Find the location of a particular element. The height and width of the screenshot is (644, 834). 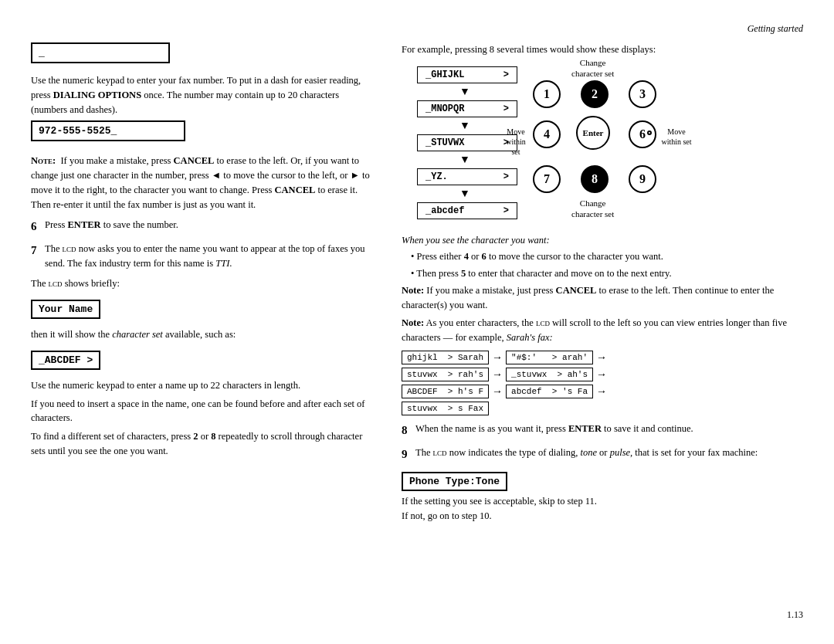

sarah-row-2: stuvwx > rah's → _stuvwx > ah's → is located at coordinates (602, 375).